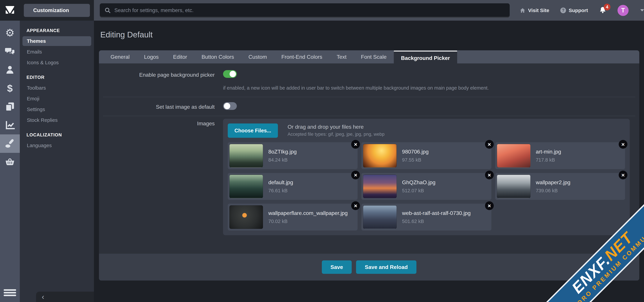 The width and height of the screenshot is (644, 302). I want to click on tab-font-scale: Font Scale, so click(374, 57).